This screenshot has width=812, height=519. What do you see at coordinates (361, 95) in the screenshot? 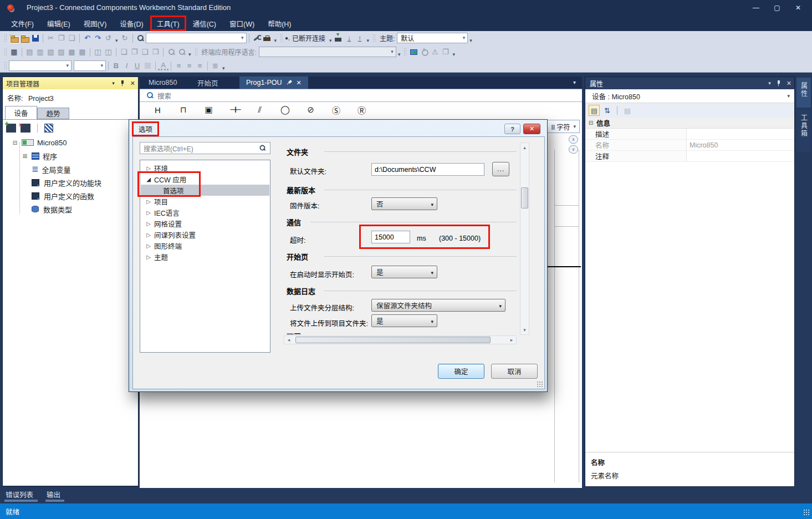
I see `editor-search-bar: 搜索` at bounding box center [361, 95].